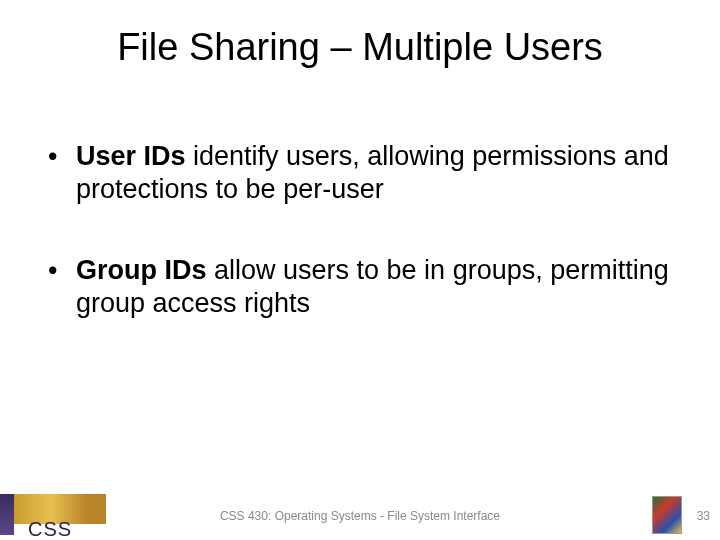 The height and width of the screenshot is (540, 720). I want to click on textbook-thumbnail, so click(667, 515).